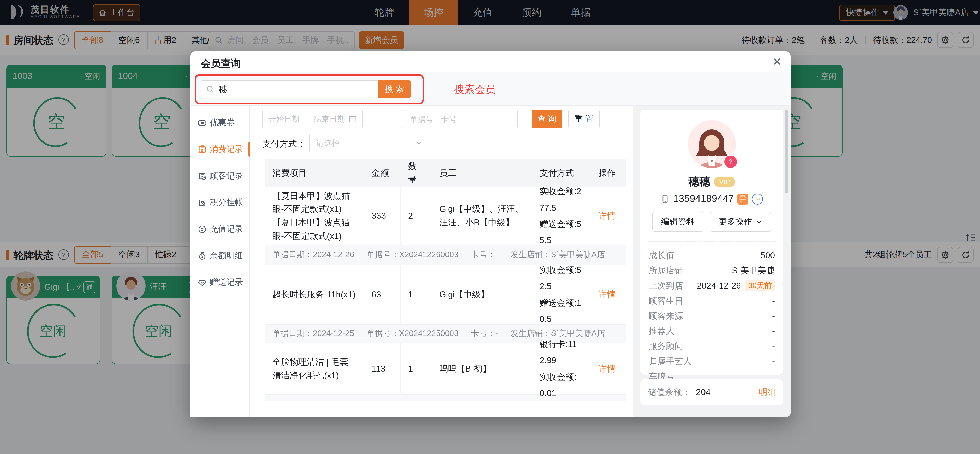 This screenshot has height=454, width=980. What do you see at coordinates (712, 242) in the screenshot?
I see `member-profile-card: ♀ 穗穗 VIP 13594189447 异 ∞` at bounding box center [712, 242].